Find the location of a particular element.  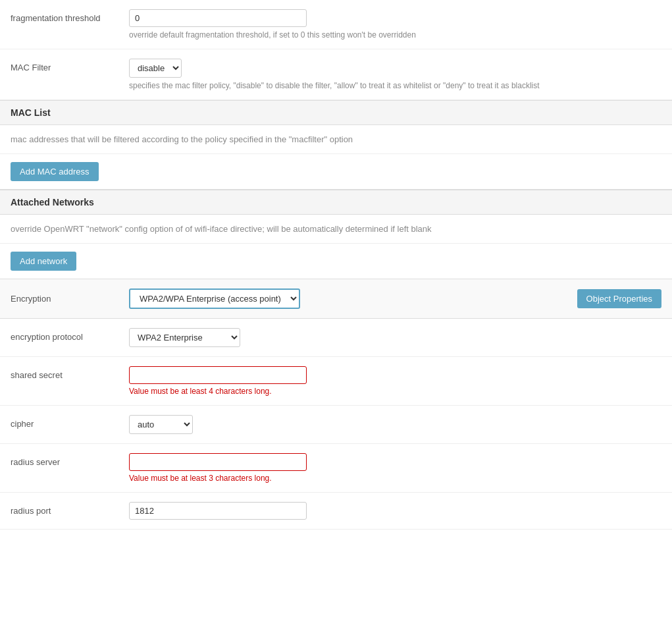

shared-secret-error: Value must be at least 4 characters long… is located at coordinates (395, 391).